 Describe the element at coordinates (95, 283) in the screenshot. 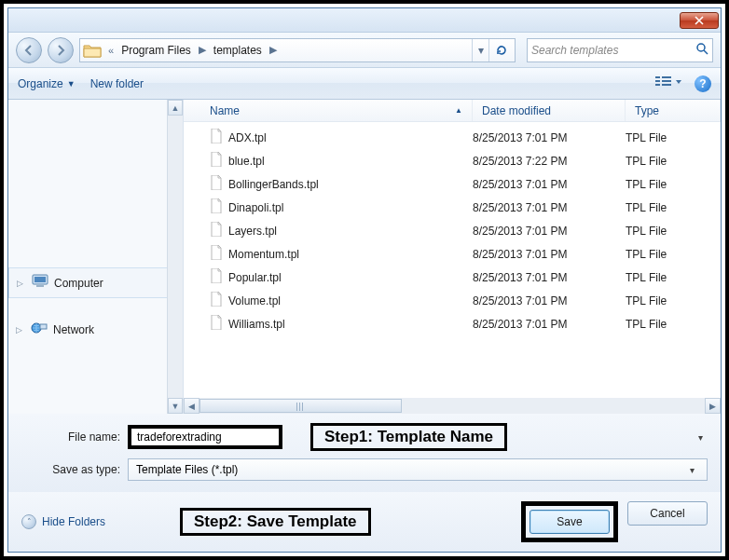

I see `sidebar-item-computer: ▷ Computer` at that location.